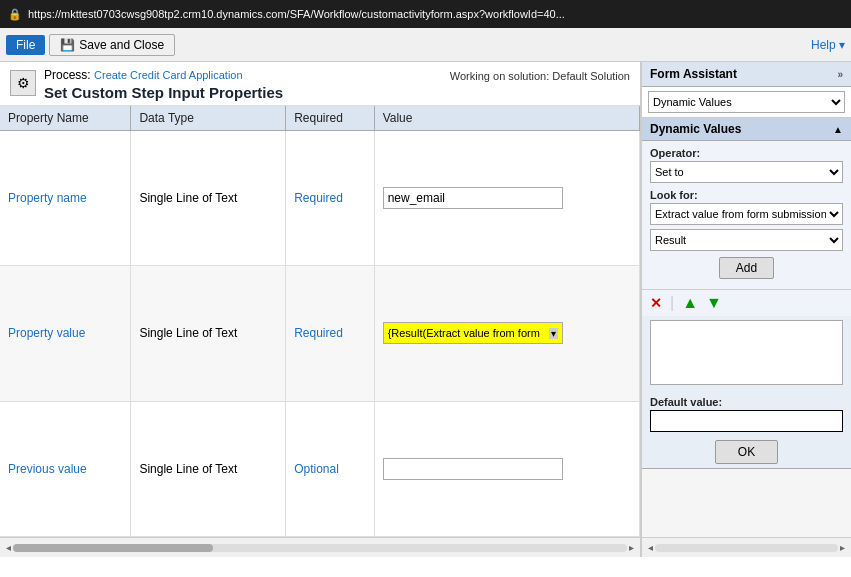 This screenshot has height=577, width=851. Describe the element at coordinates (506, 118) in the screenshot. I see `col-value: Value` at that location.